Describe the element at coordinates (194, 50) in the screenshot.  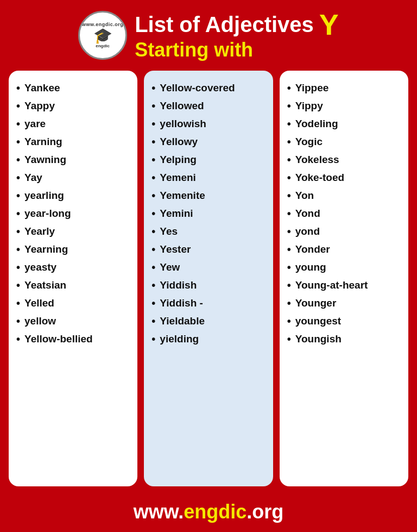
I see `header-subtitle: Starting with` at that location.